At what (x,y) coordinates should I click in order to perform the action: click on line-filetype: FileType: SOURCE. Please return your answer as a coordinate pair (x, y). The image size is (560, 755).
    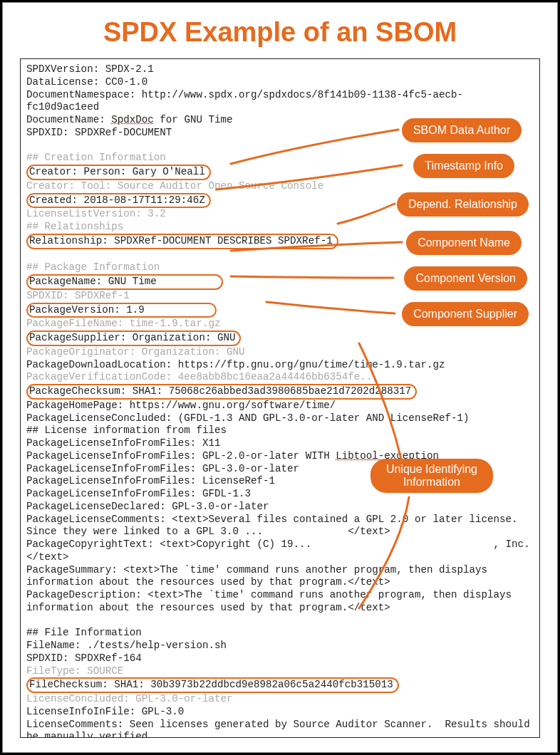
    Looking at the image, I should click on (75, 671).